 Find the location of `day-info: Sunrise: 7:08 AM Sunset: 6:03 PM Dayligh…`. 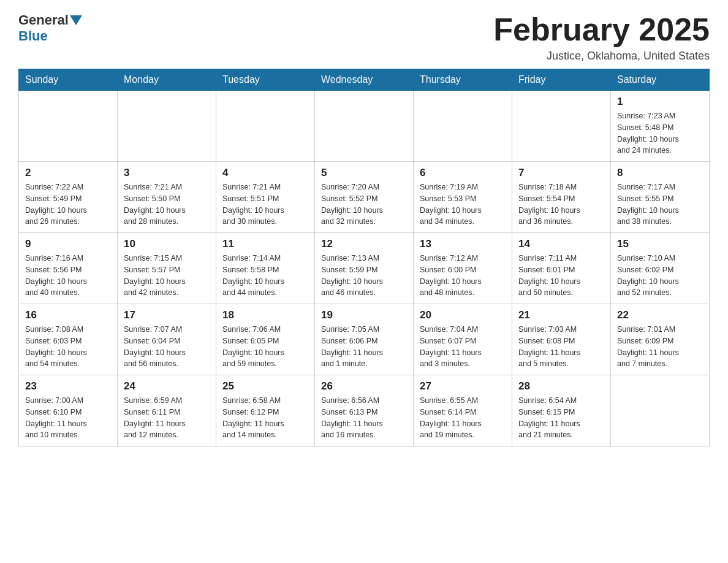

day-info: Sunrise: 7:08 AM Sunset: 6:03 PM Dayligh… is located at coordinates (68, 347).